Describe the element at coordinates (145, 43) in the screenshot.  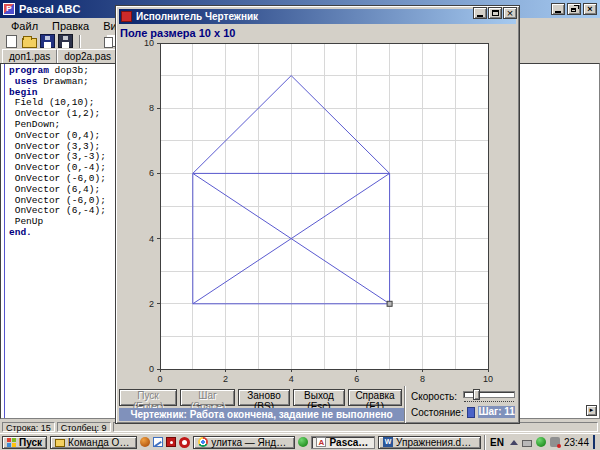
I see `y-axis-tick-label: 10` at that location.